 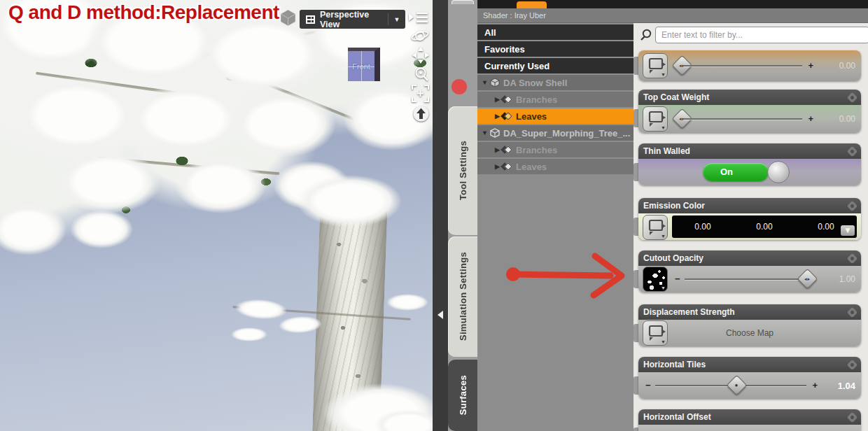 What do you see at coordinates (737, 386) in the screenshot?
I see `slider-handle: ●` at bounding box center [737, 386].